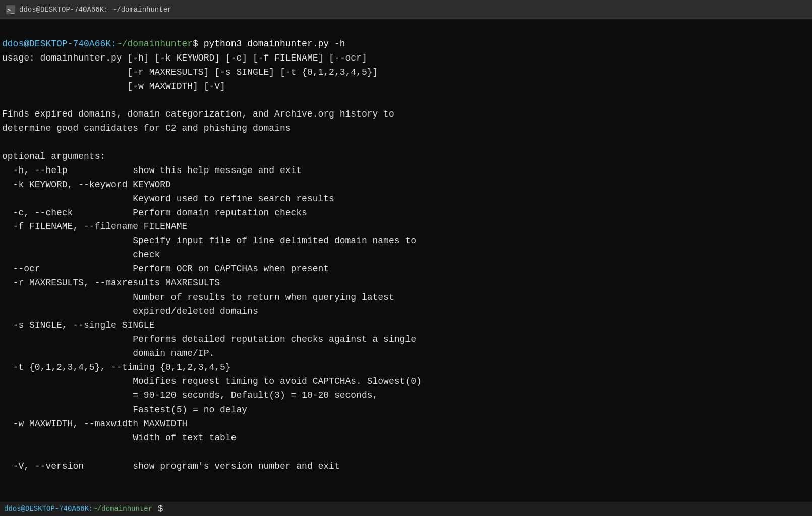 This screenshot has height=516, width=812. Describe the element at coordinates (48, 509) in the screenshot. I see `bottom-user: ddos@DESKTOP-740A66K:` at that location.